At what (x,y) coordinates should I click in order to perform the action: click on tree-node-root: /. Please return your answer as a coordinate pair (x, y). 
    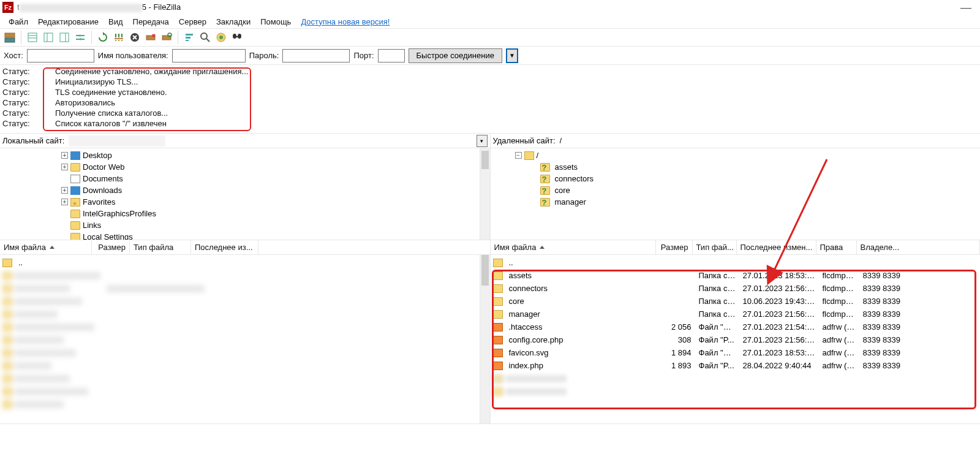
    Looking at the image, I should click on (538, 156).